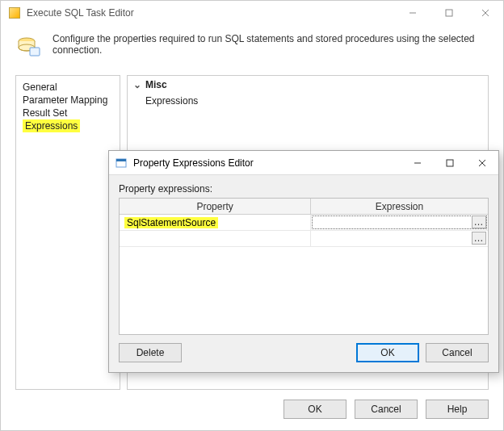 The width and height of the screenshot is (504, 431). What do you see at coordinates (252, 50) in the screenshot?
I see `description-row: Configure the properties required to run…` at bounding box center [252, 50].